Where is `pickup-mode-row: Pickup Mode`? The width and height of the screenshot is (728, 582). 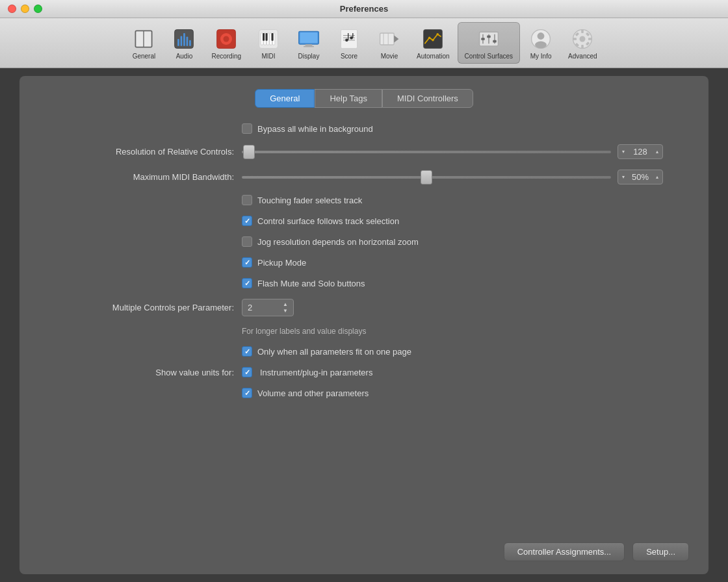 pickup-mode-row: Pickup Mode is located at coordinates (452, 262).